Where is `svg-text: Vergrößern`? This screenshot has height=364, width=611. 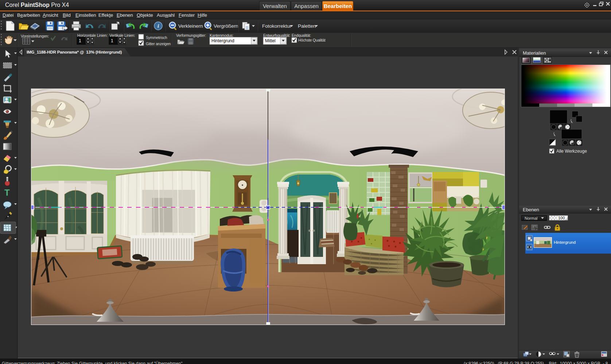 svg-text: Vergrößern is located at coordinates (226, 26).